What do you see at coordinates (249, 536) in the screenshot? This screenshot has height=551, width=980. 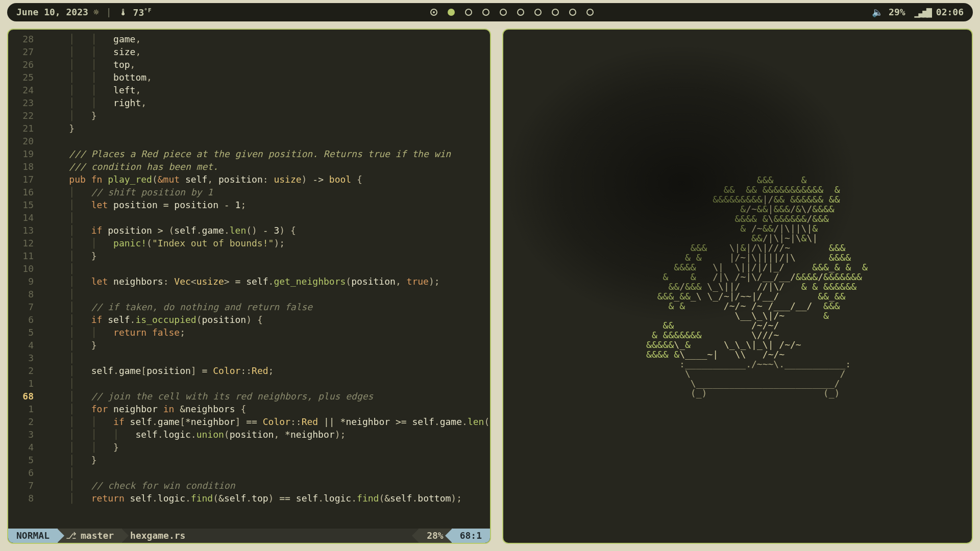 I see `editor-statusline: NORMAL ⎇ master hexgame.rs 28% 68:1` at bounding box center [249, 536].